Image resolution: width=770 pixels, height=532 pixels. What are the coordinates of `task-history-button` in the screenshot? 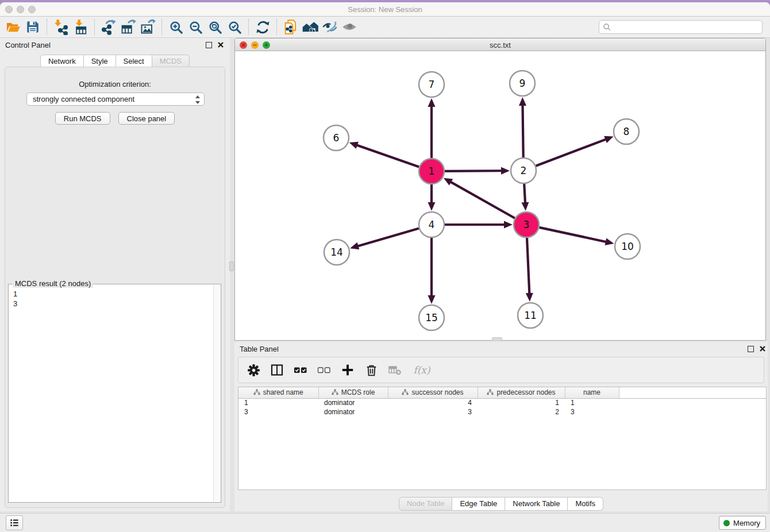 It's located at (14, 523).